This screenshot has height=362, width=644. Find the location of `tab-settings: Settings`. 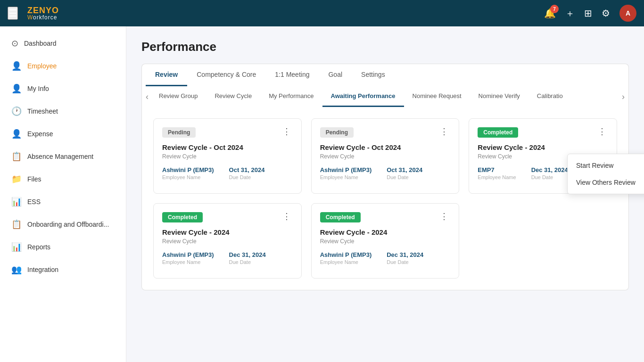

tab-settings: Settings is located at coordinates (373, 75).